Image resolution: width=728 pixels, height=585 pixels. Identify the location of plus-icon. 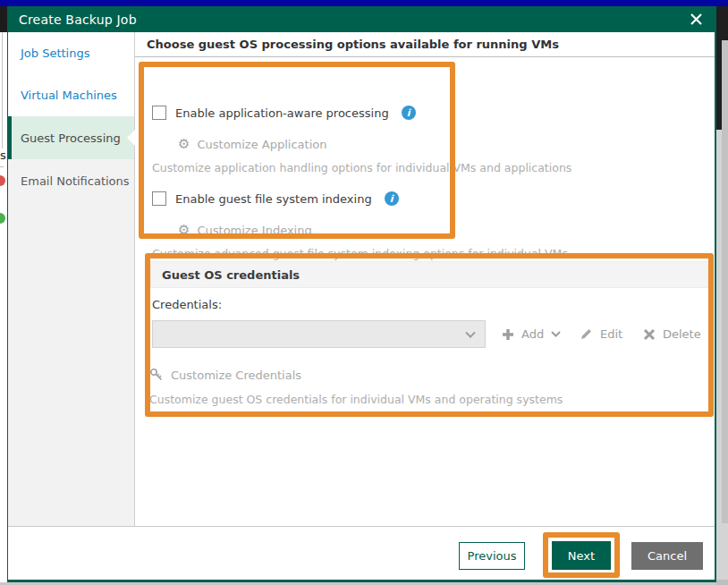
(508, 335).